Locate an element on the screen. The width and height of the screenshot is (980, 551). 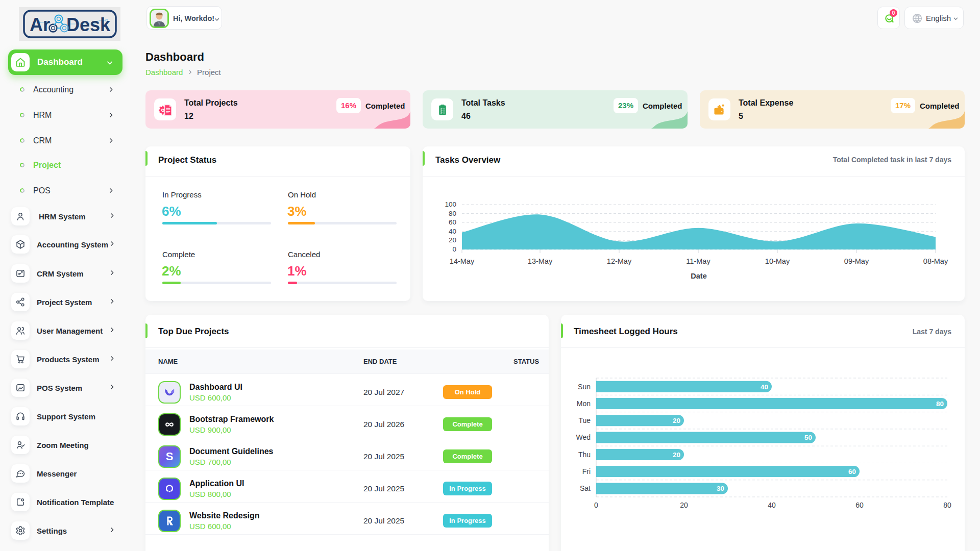
svg-text: 30 is located at coordinates (721, 489).